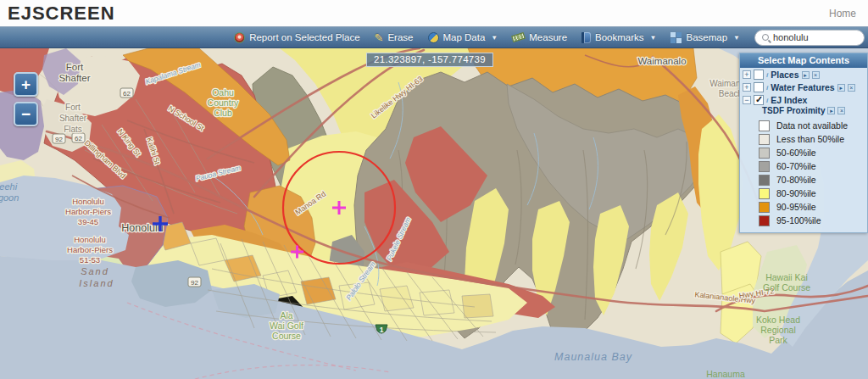  Describe the element at coordinates (430, 59) in the screenshot. I see `coordinates-readout: 21.323897, -157.774739` at that location.